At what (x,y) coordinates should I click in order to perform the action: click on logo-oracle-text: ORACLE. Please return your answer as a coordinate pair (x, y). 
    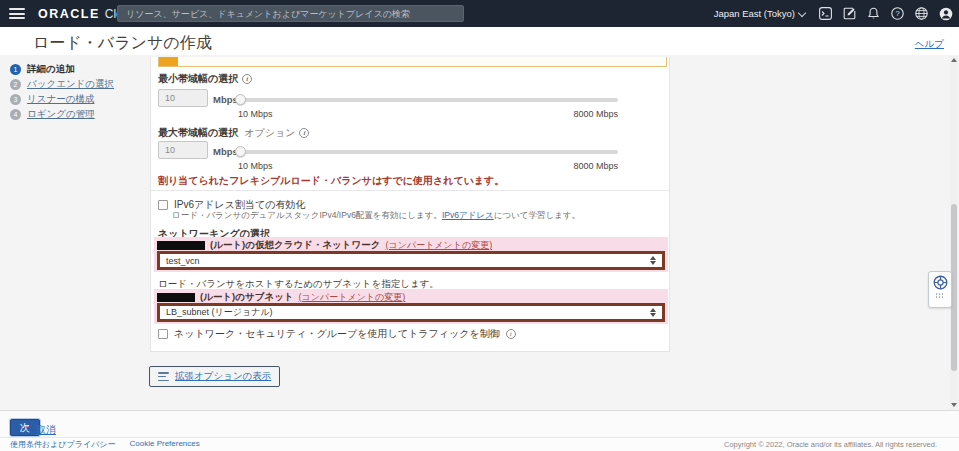
    Looking at the image, I should click on (69, 14).